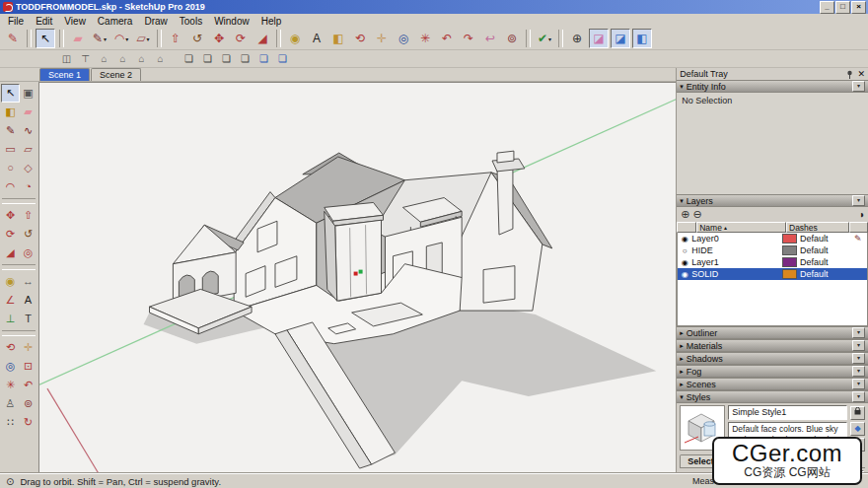  Describe the element at coordinates (787, 412) in the screenshot. I see `style-name-input: Simple Style1` at that location.